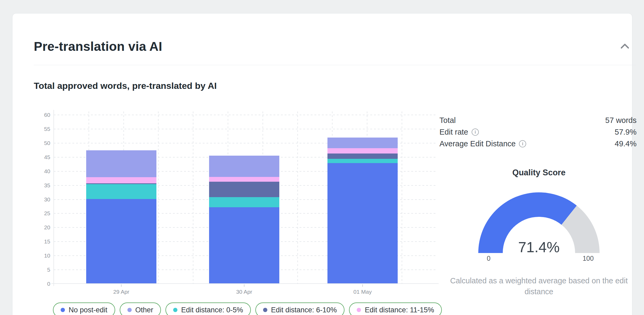 Image resolution: width=644 pixels, height=315 pixels. Describe the element at coordinates (39, 227) in the screenshot. I see `y-tick-label: 20` at that location.